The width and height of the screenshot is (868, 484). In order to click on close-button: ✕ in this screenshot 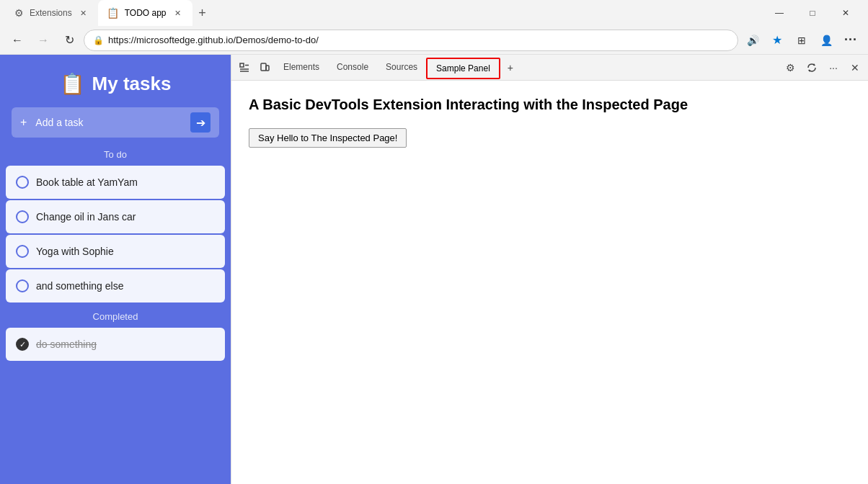, I will do `click(846, 13)`.